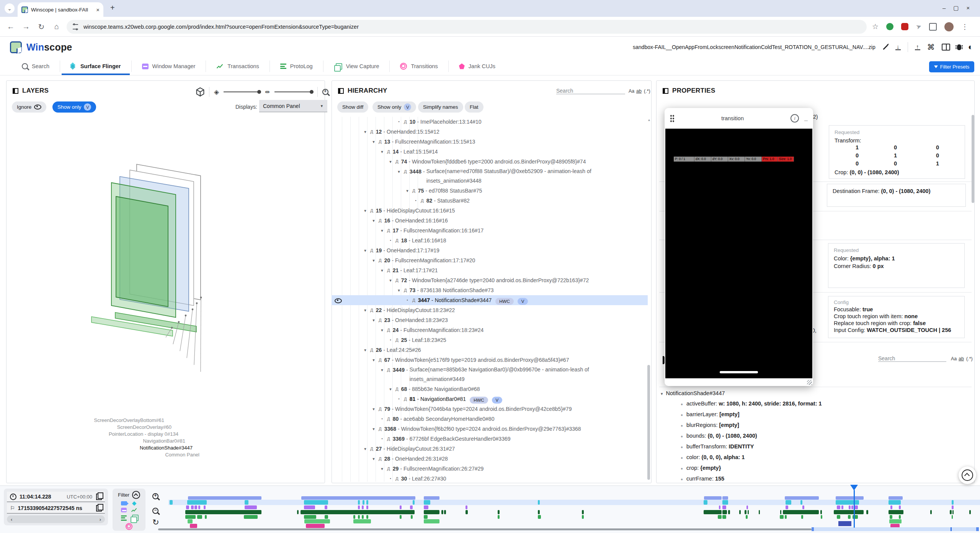 This screenshot has width=980, height=533. Describe the element at coordinates (237, 66) in the screenshot. I see `nav-tab-transactions: Transactions` at that location.